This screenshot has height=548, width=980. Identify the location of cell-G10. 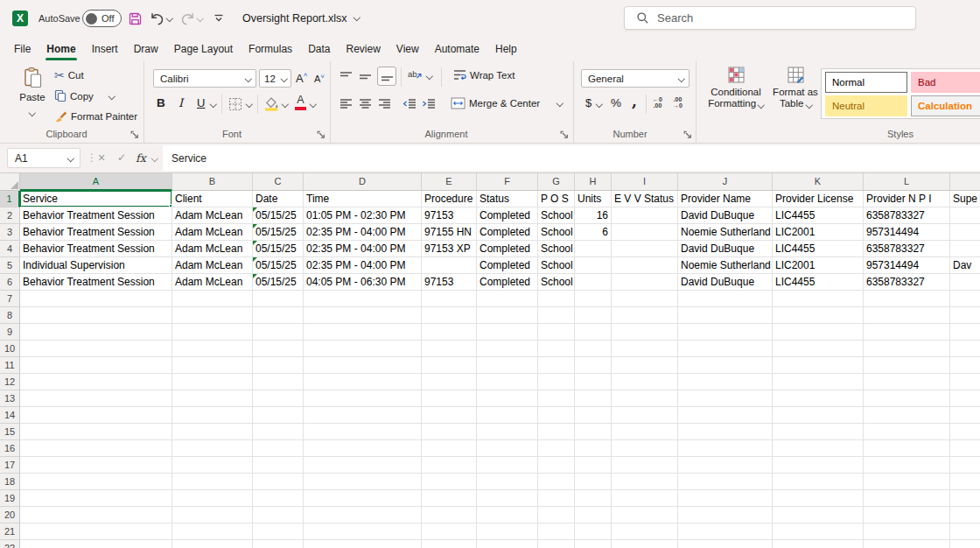
(556, 348).